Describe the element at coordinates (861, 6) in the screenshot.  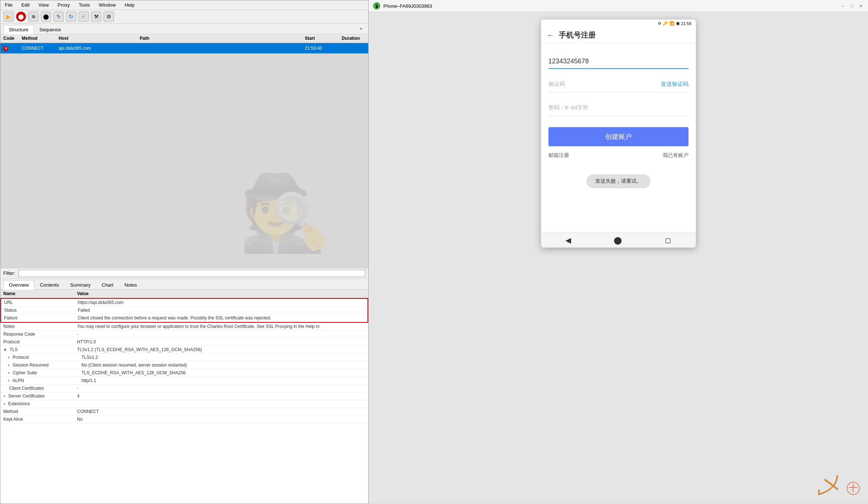
I see `close-button: ✕` at that location.